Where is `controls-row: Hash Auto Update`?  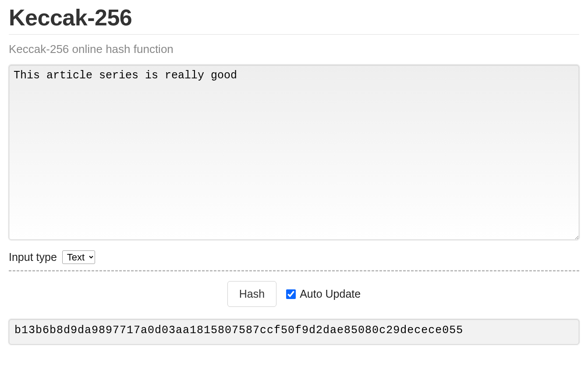
controls-row: Hash Auto Update is located at coordinates (294, 294).